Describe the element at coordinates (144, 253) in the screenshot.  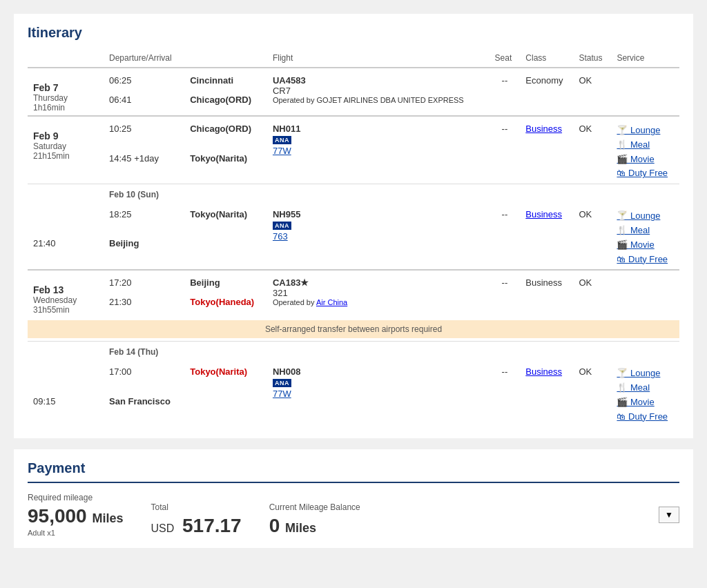
I see `city-arrive: Beijing` at that location.